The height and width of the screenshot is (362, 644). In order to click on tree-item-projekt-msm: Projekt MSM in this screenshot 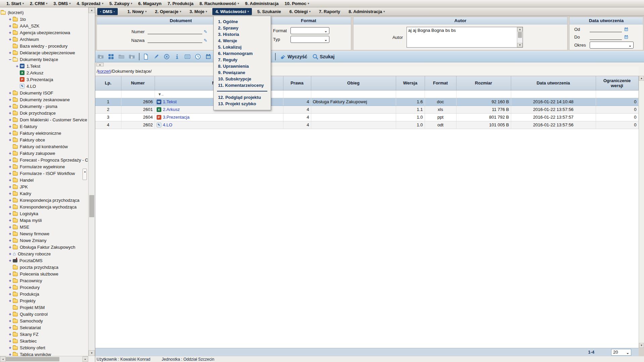, I will do `click(44, 307)`.